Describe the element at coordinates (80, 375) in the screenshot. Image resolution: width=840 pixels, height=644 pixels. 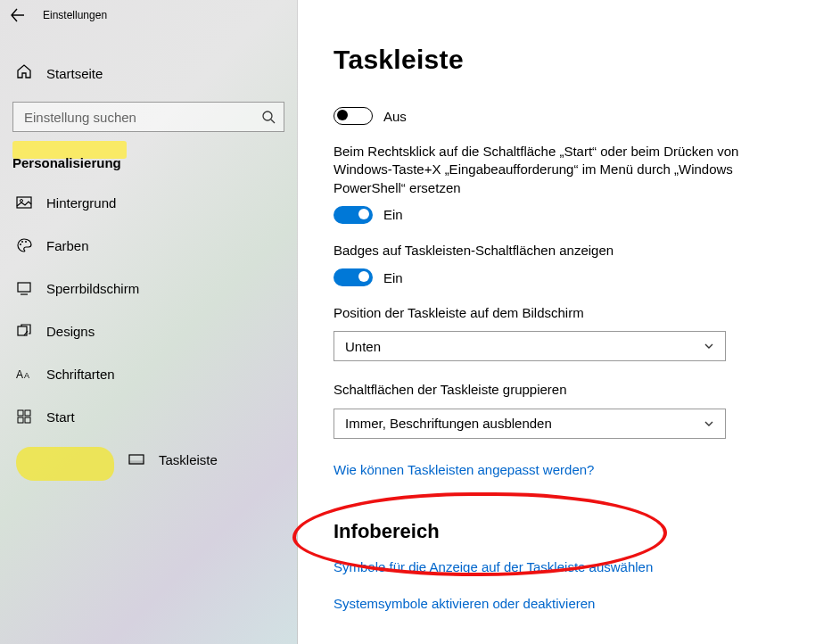
I see `nav-label: Schriftarten` at that location.